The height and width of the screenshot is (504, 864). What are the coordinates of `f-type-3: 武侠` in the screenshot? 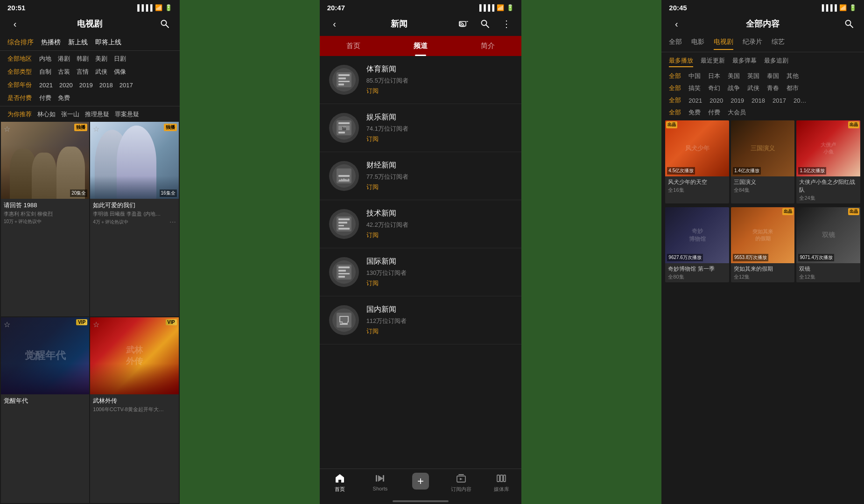 It's located at (101, 72).